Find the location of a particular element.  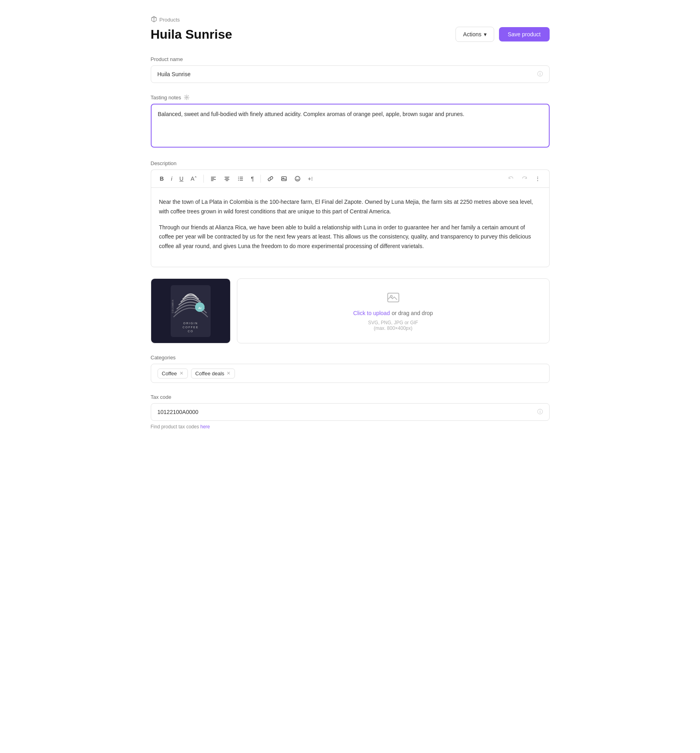

tax-code-field: ⓘ is located at coordinates (350, 412).